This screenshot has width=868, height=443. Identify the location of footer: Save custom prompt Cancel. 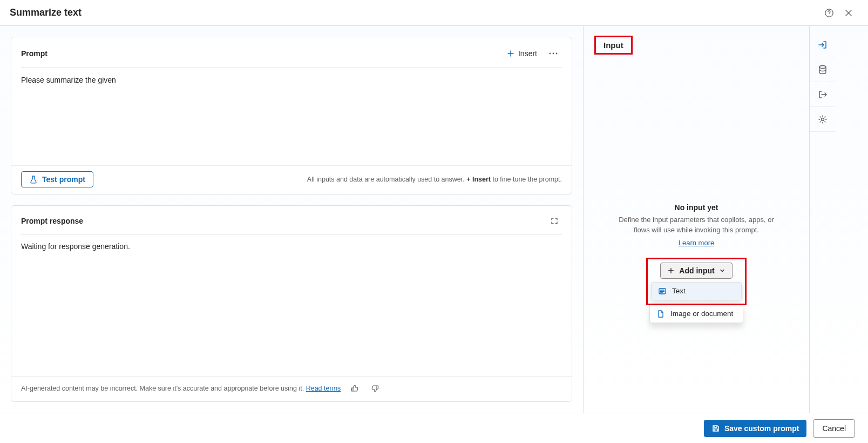
(434, 428).